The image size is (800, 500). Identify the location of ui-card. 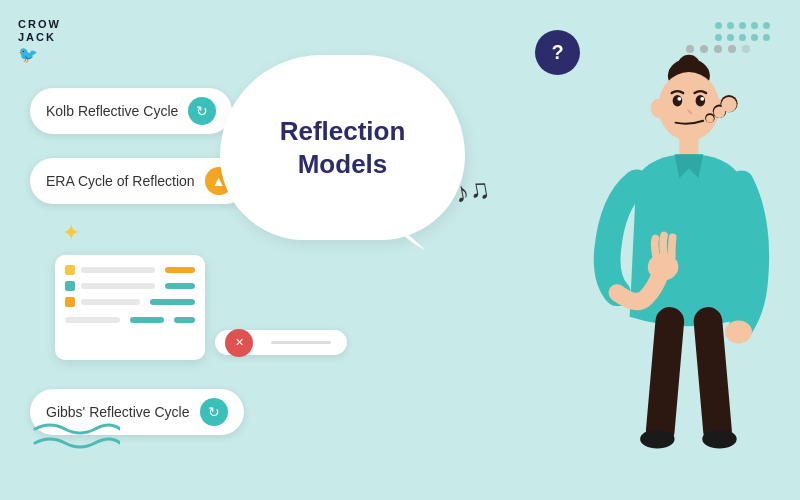
(130, 308).